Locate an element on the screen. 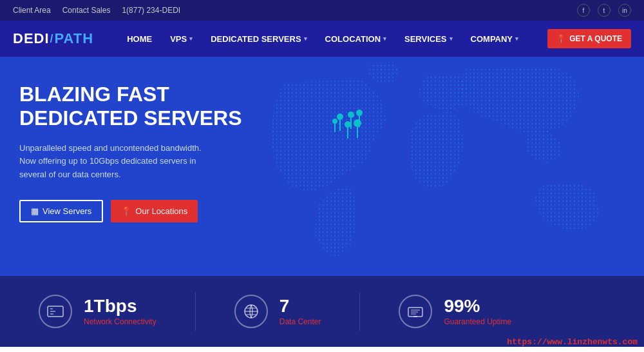 The image size is (644, 352). stat-network-number: 1Tbps is located at coordinates (120, 306).